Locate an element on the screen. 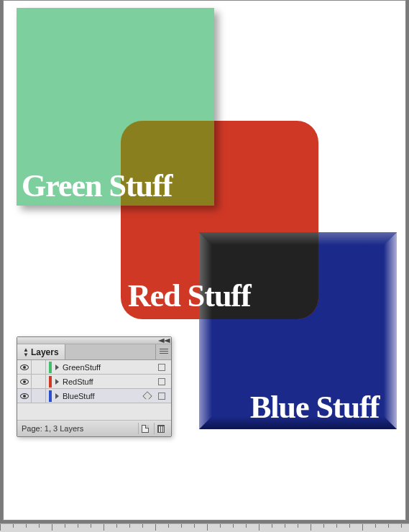 The image size is (409, 532). red-shape-label: Red Stuff is located at coordinates (190, 296).